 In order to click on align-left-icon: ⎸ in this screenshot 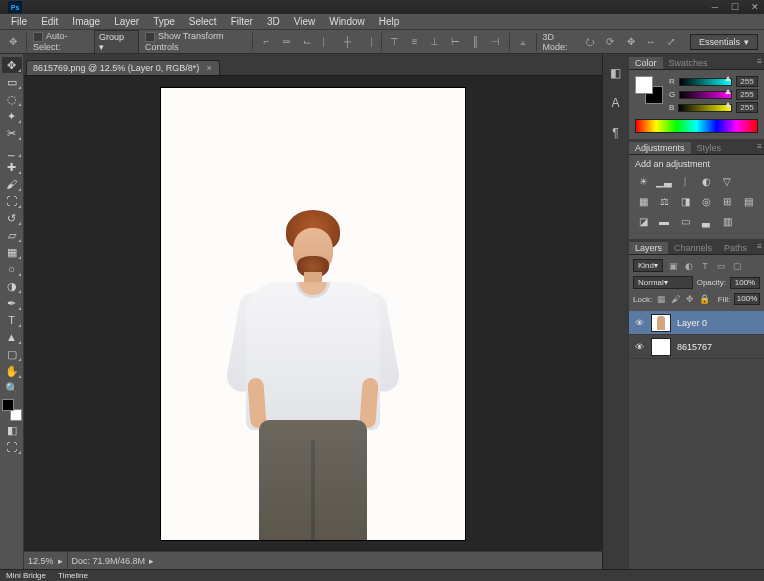, I will do `click(327, 42)`.